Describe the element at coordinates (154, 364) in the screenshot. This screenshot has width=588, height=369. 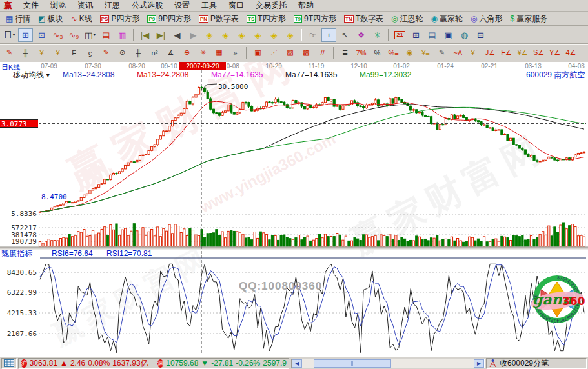
I see `index-summary-cell: 沪 3063.81 ▲ 2.46 0.08% 1637.93亿 深 10759.…` at that location.